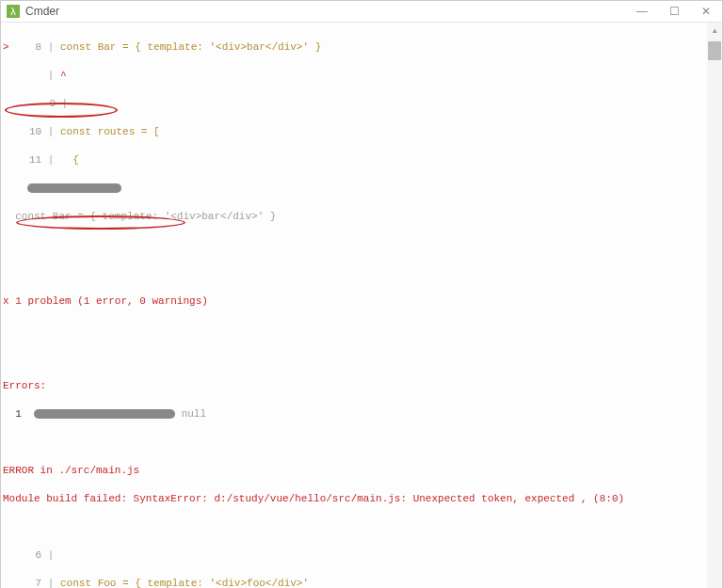  I want to click on code-line: {, so click(66, 160).